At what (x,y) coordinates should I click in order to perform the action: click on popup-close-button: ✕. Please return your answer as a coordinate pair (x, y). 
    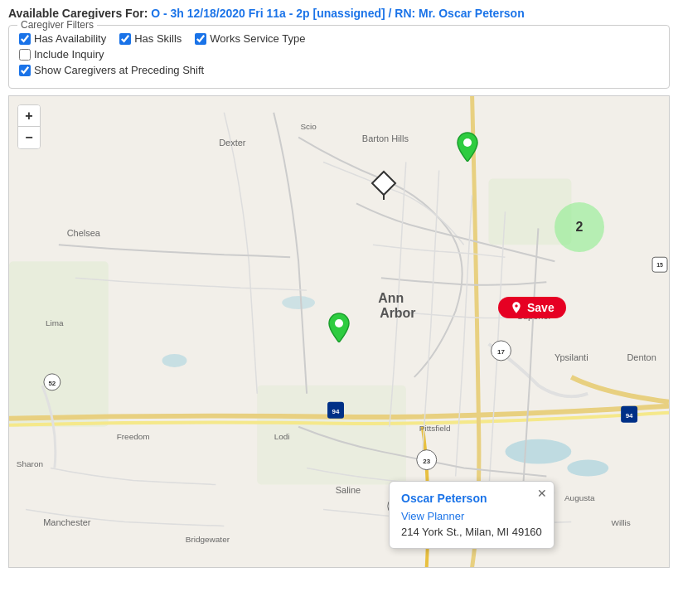
    Looking at the image, I should click on (542, 493).